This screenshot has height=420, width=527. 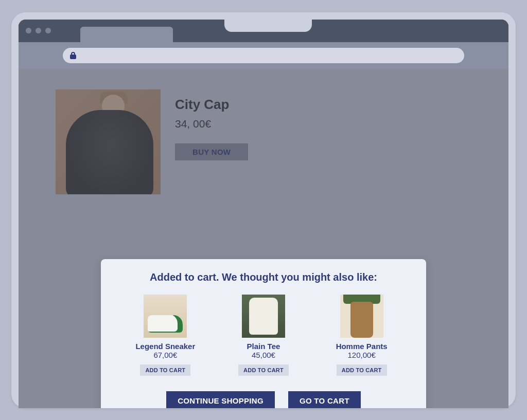 What do you see at coordinates (264, 355) in the screenshot?
I see `recommendation-price: 45,00€` at bounding box center [264, 355].